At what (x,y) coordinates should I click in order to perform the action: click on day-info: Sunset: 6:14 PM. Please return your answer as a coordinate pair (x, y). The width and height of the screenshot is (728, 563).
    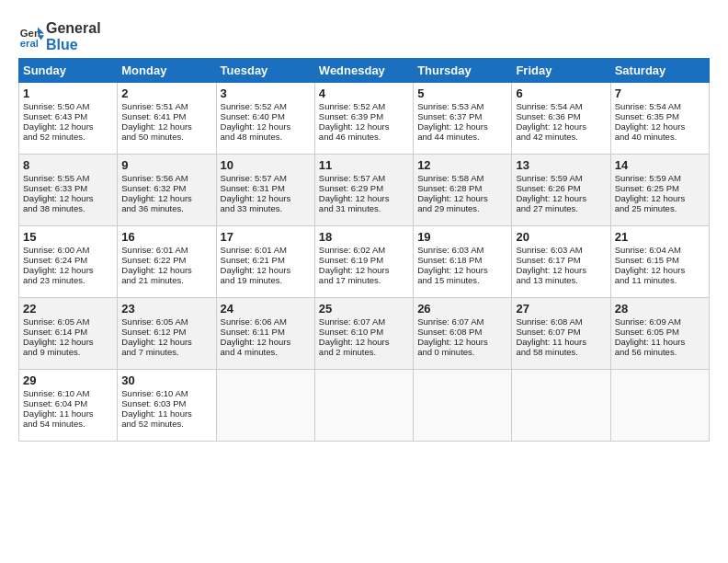
    Looking at the image, I should click on (68, 331).